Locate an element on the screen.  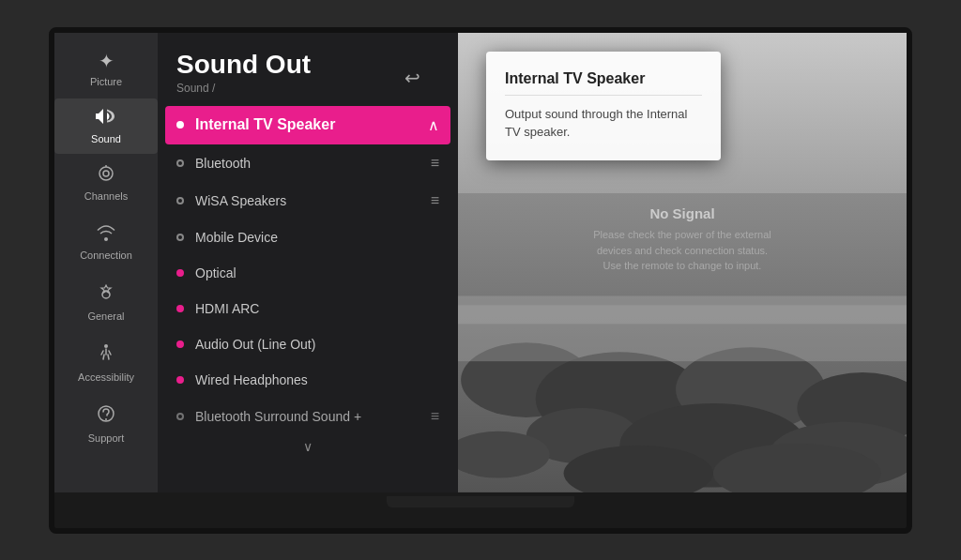
connection-icon is located at coordinates (106, 235).